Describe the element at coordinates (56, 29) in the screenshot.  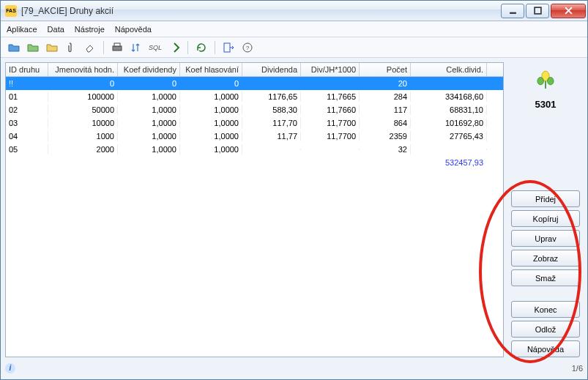
I see `menu-data: Data` at that location.